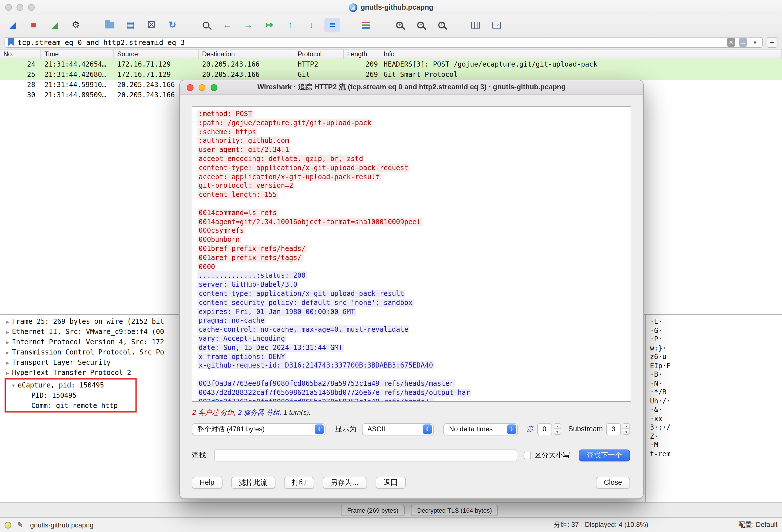 This screenshot has height=532, width=782. I want to click on stream-line: content-security-policy: default-src 'no…, so click(412, 303).